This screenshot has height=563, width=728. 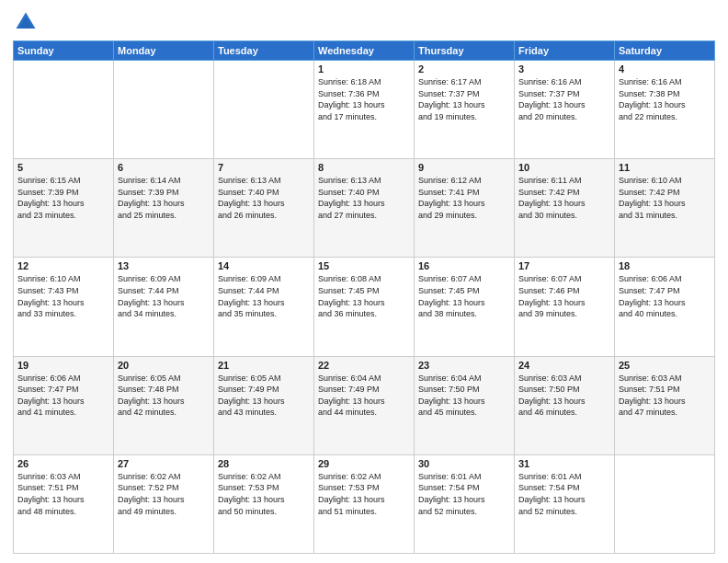 What do you see at coordinates (564, 464) in the screenshot?
I see `day-number: 31` at bounding box center [564, 464].